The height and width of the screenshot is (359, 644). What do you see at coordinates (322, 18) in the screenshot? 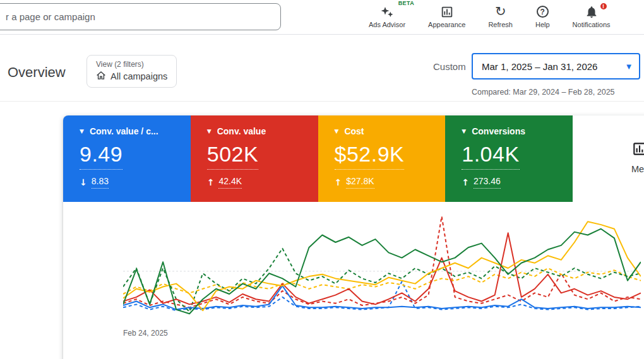
I see `top-app-bar: BETA Ads Advisor Appearance ↻ Refresh` at bounding box center [322, 18].